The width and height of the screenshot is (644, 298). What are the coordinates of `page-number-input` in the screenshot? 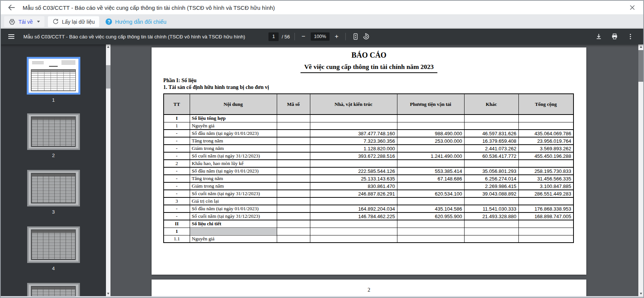 It's located at (274, 37).